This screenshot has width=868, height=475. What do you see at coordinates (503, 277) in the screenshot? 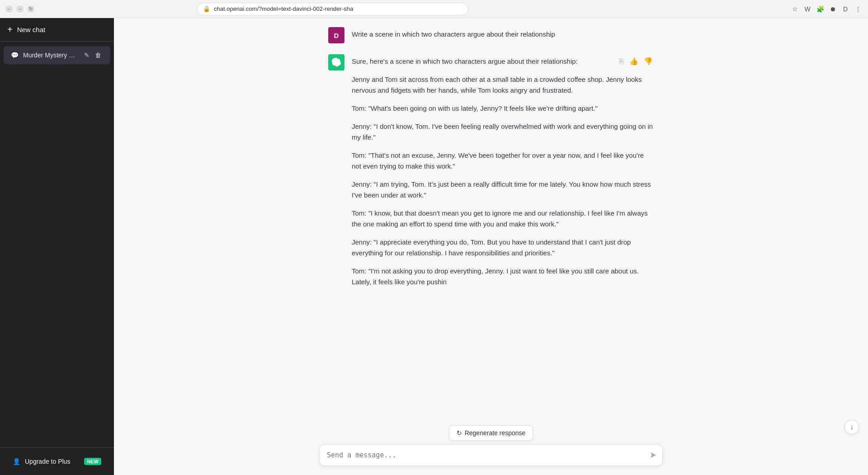
I see `para-8: Tom: "I'm not asking you to drop everyth…` at bounding box center [503, 277].